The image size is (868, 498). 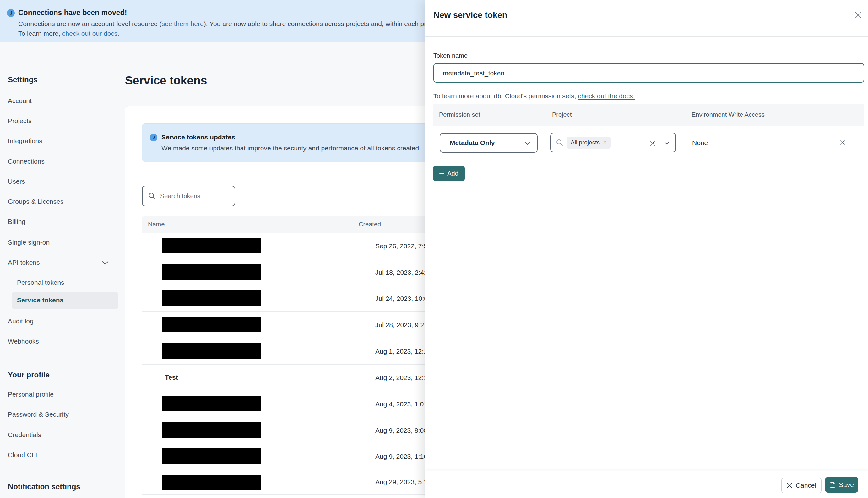 What do you see at coordinates (31, 394) in the screenshot?
I see `sidebar-item-personal-profile: Personal profile` at bounding box center [31, 394].